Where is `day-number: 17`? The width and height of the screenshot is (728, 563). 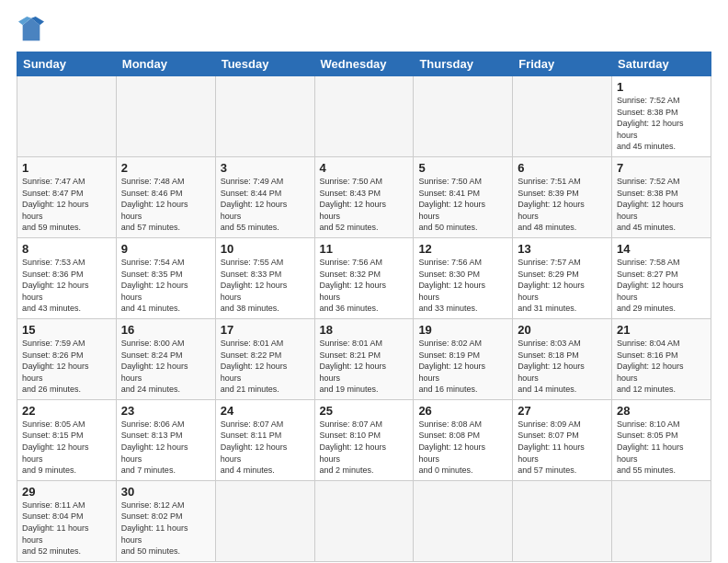
day-number: 17 is located at coordinates (265, 329).